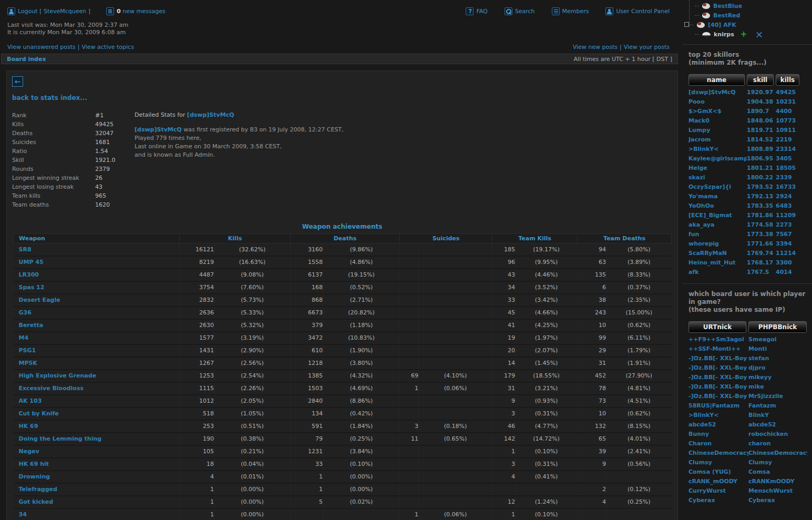 The width and height of the screenshot is (812, 520). I want to click on phpbb-nick: mike, so click(778, 387).